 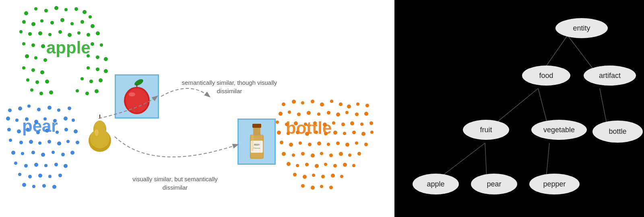 I want to click on node-entity: entity, so click(x=582, y=28).